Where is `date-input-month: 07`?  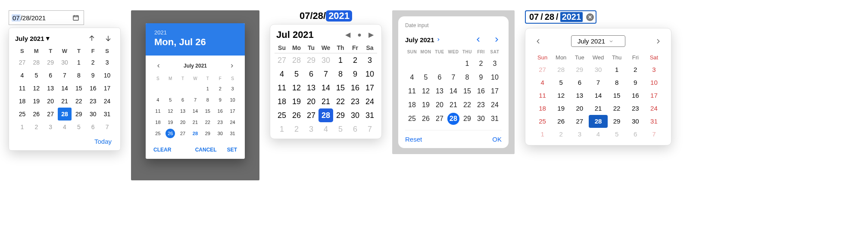
date-input-month: 07 is located at coordinates (305, 16).